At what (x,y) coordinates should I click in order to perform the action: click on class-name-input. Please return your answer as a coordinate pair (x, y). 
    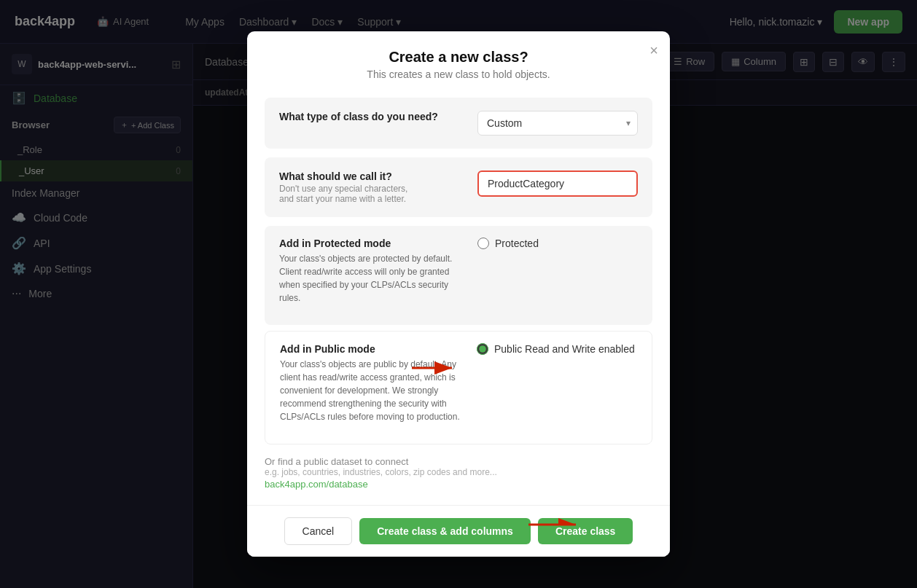
    Looking at the image, I should click on (558, 184).